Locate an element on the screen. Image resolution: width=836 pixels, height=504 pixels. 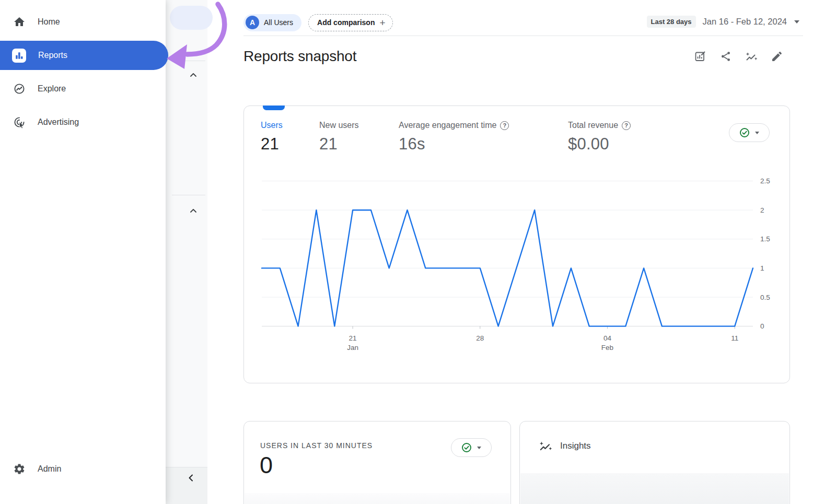
audience-chip-label: All Users is located at coordinates (278, 22).